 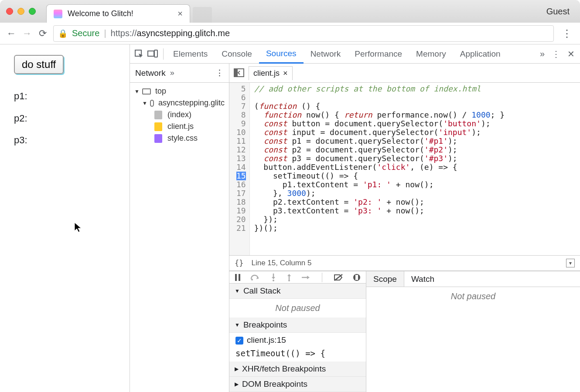 I want to click on scope-empty: Not paused, so click(x=473, y=296).